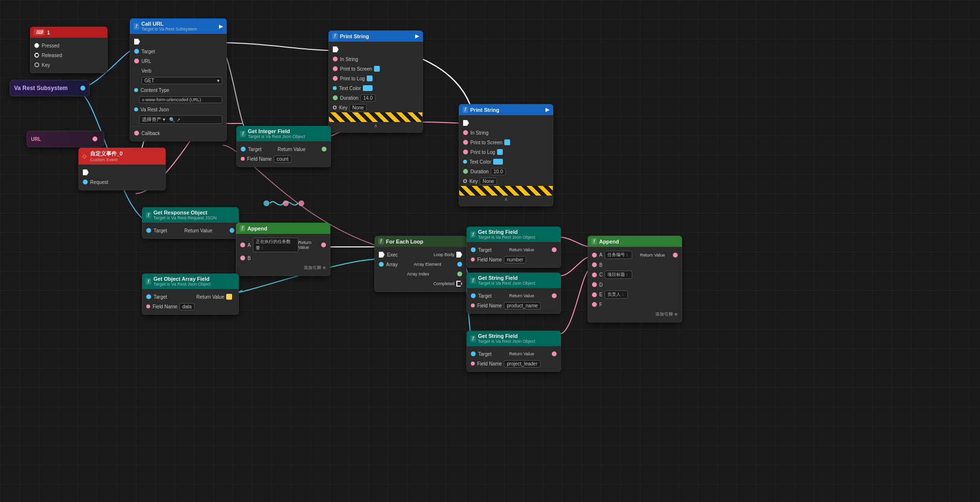  Describe the element at coordinates (370, 78) in the screenshot. I see `ps1-print-log-checkbox` at that location.